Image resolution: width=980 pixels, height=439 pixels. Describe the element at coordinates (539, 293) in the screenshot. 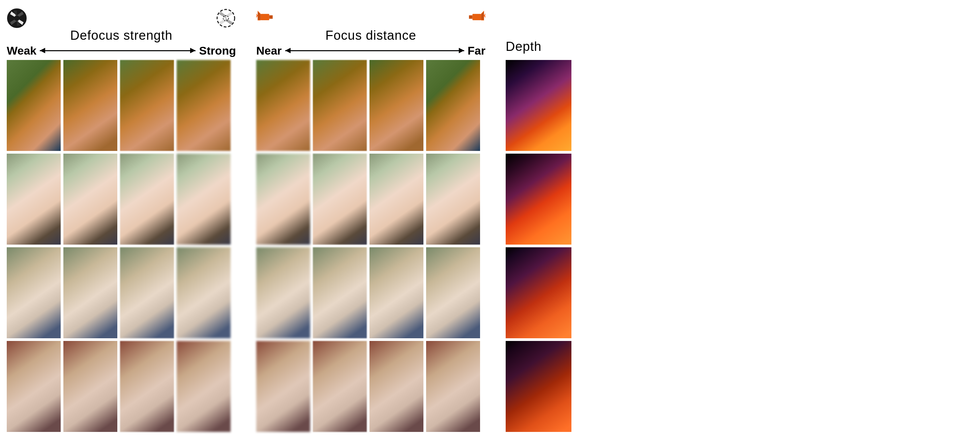

I see `depth-r3` at that location.